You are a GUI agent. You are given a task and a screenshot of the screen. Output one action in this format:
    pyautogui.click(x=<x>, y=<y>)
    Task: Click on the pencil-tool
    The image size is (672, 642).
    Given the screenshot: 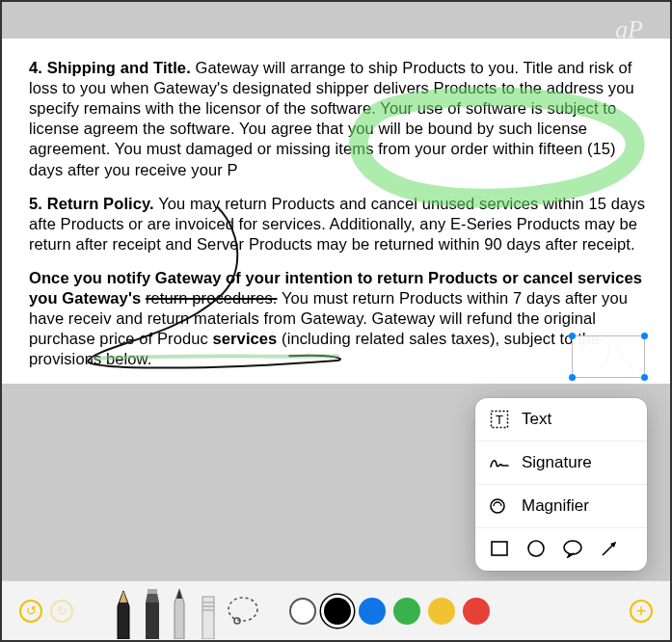 What is the action you would take?
    pyautogui.click(x=181, y=614)
    